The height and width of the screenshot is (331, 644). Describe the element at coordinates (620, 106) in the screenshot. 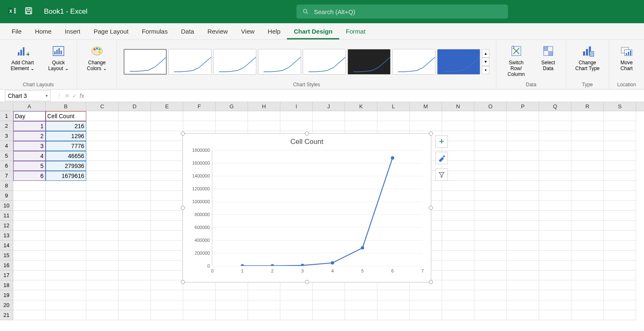

I see `col-header-S: S` at that location.